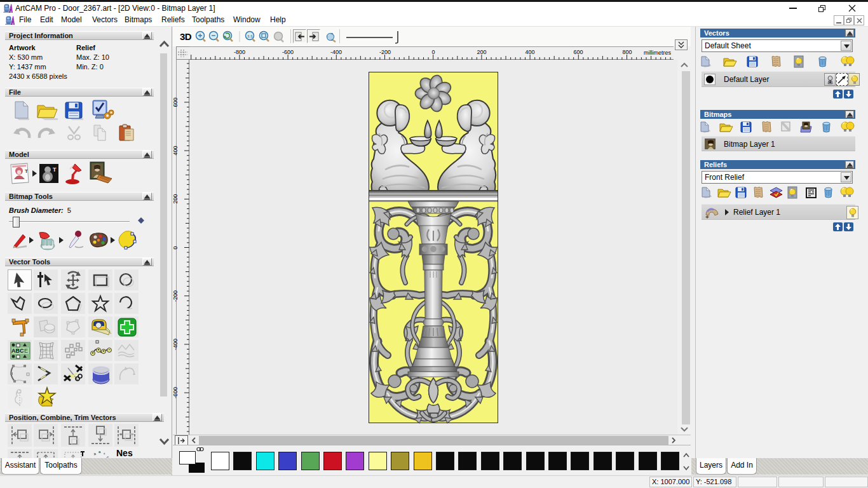 This screenshot has height=488, width=868. Describe the element at coordinates (26, 351) in the screenshot. I see `svg-text: E` at that location.